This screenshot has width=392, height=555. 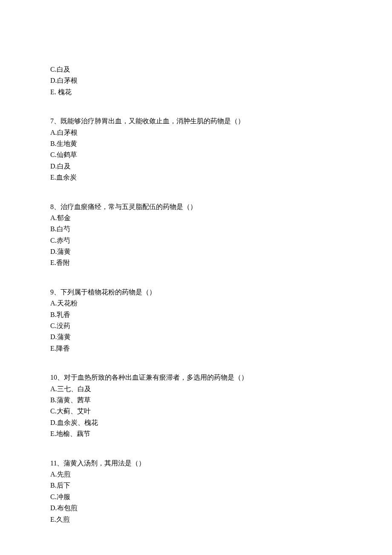 I want to click on question-number: 8、, so click(x=55, y=206).